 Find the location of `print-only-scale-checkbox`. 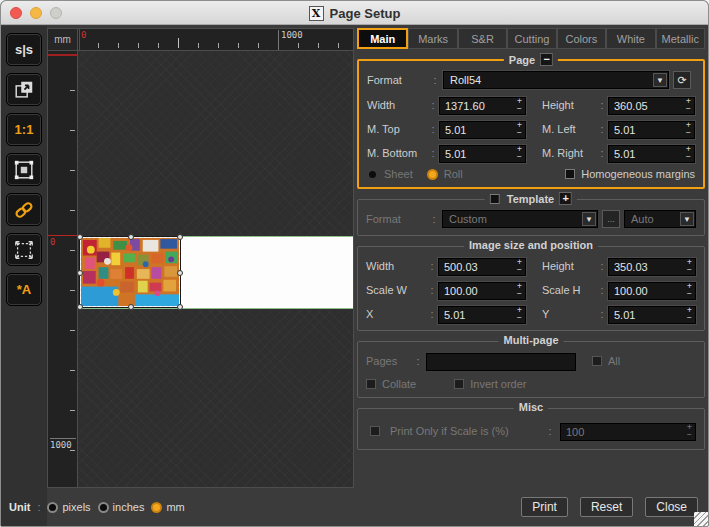

print-only-scale-checkbox is located at coordinates (375, 431).